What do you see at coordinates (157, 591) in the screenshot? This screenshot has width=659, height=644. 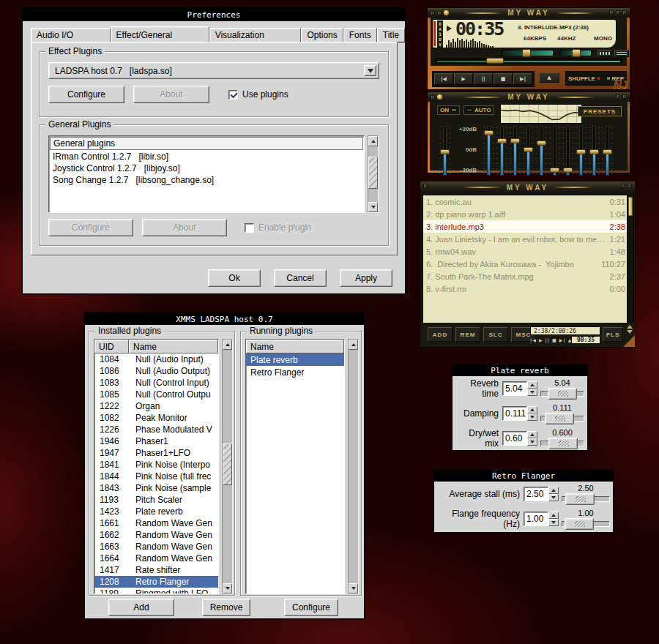 I see `installed-plugin-row: 1189 Ringmod with LFO` at bounding box center [157, 591].